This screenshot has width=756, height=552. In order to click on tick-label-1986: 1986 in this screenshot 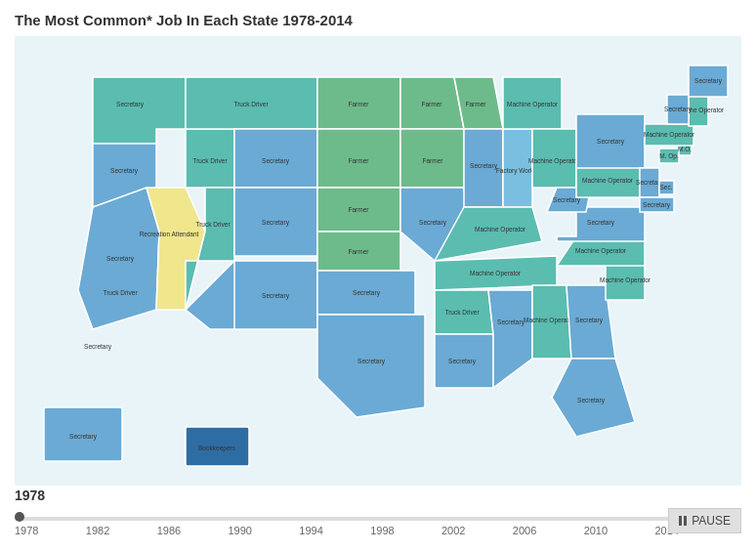, I will do `click(169, 531)`.